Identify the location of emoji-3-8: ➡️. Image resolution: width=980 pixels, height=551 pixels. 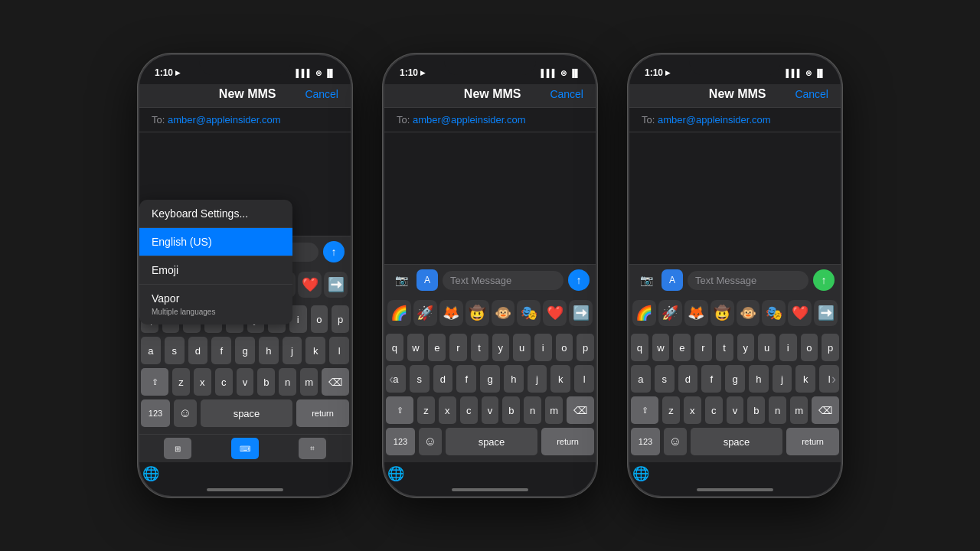
(825, 313).